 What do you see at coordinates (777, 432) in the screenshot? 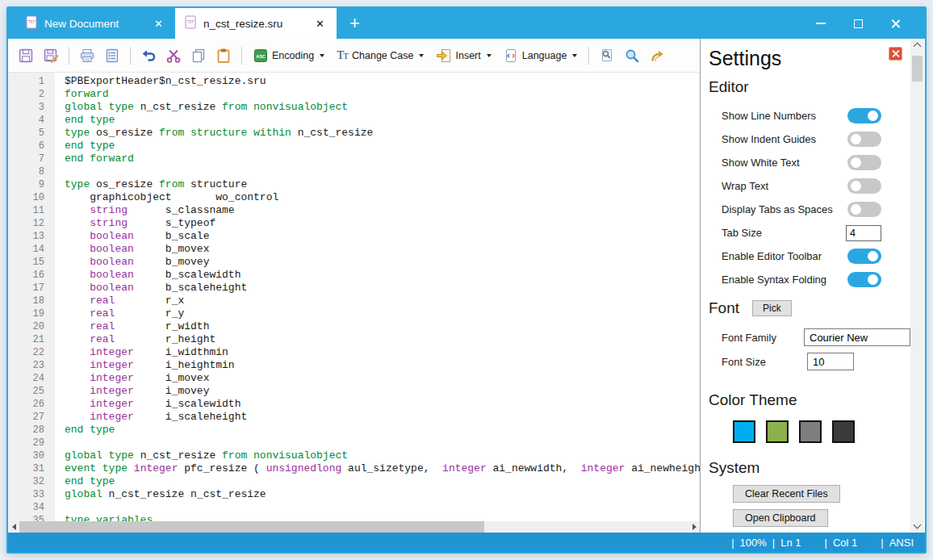
I see `color-swatch-green` at bounding box center [777, 432].